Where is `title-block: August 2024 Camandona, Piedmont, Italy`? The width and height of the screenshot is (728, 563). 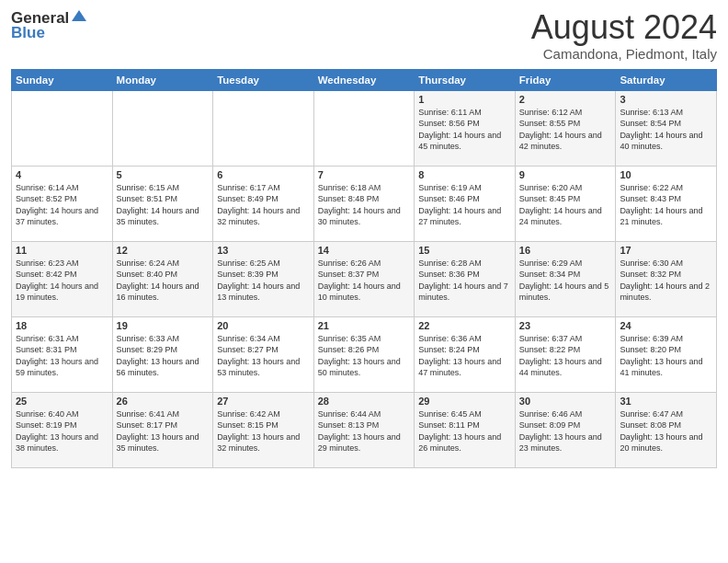
title-block: August 2024 Camandona, Piedmont, Italy is located at coordinates (624, 35).